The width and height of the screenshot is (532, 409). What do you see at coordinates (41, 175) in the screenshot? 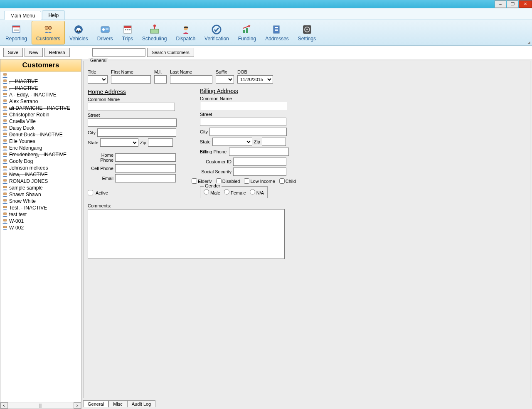
I see `list-item: New, - INACTIVE` at bounding box center [41, 175].